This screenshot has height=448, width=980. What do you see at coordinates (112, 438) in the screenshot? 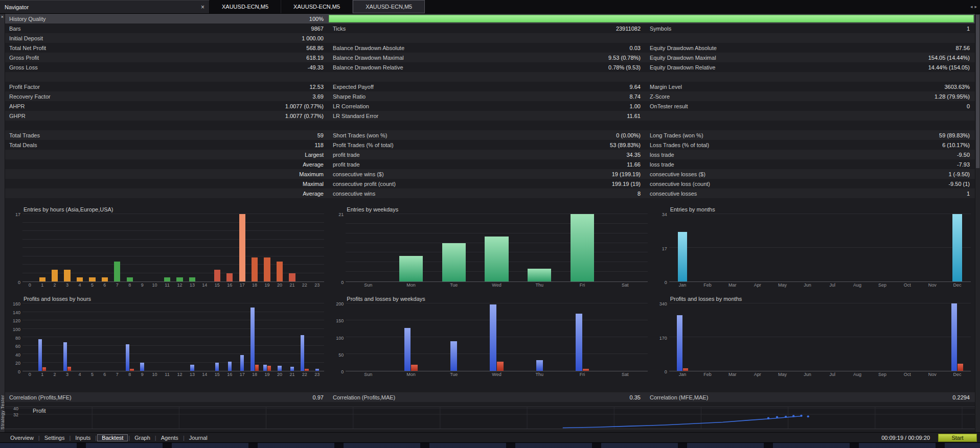
I see `tester-tab-backtest: Backtest` at bounding box center [112, 438].